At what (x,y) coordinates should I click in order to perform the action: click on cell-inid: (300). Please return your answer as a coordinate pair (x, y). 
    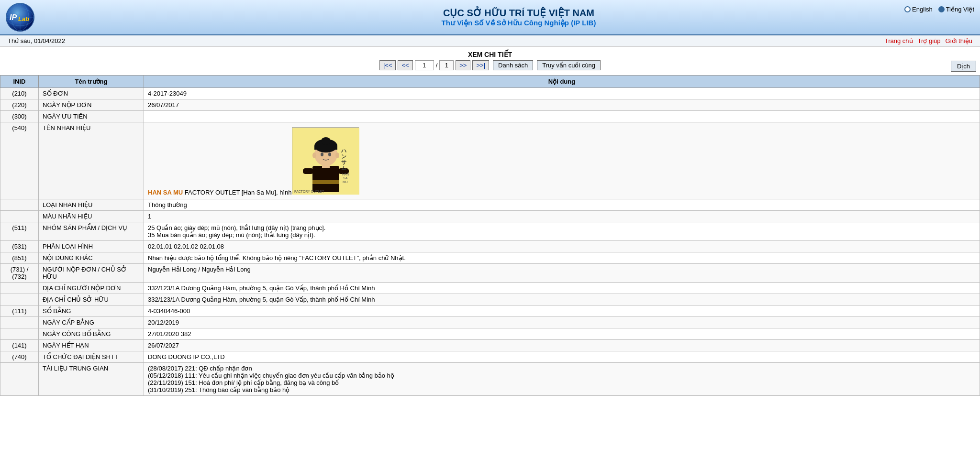
    Looking at the image, I should click on (20, 117).